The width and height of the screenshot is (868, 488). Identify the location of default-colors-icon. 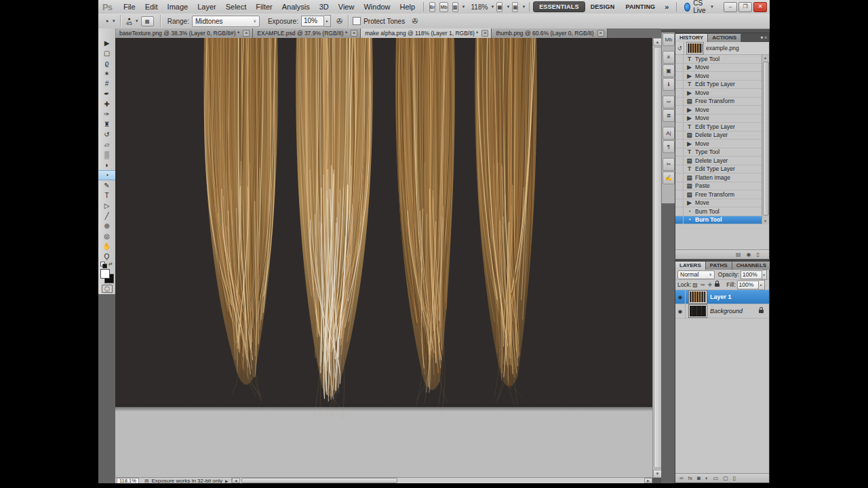
(104, 264).